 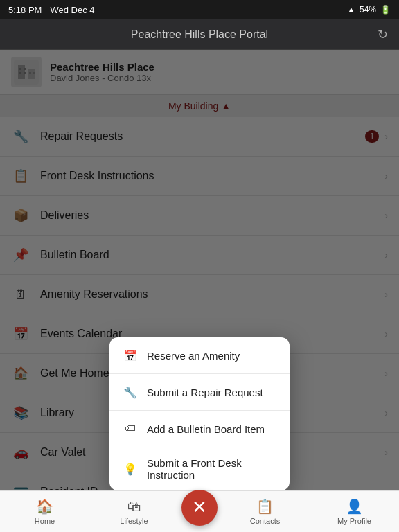 What do you see at coordinates (205, 392) in the screenshot?
I see `submit-repair-label: Submit a Repair Request` at bounding box center [205, 392].